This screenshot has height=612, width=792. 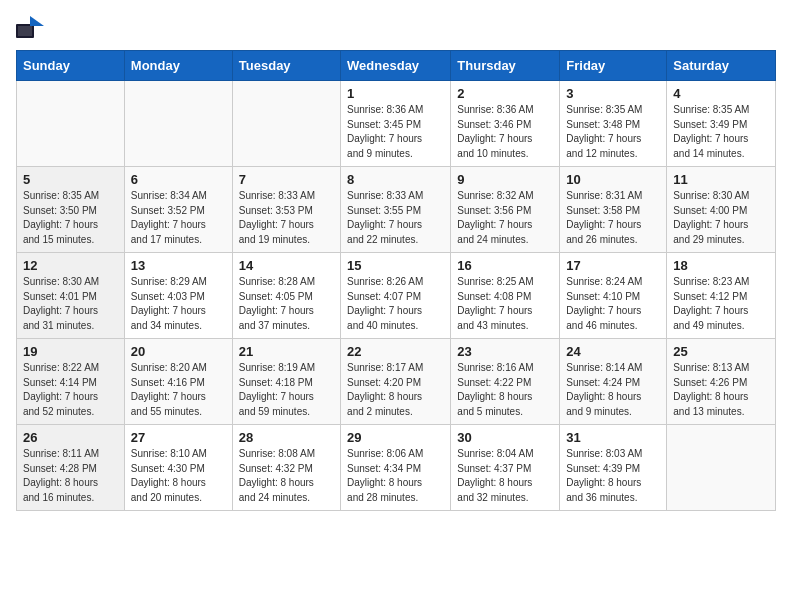 What do you see at coordinates (396, 218) in the screenshot?
I see `day-info: Sunrise: 8:33 AM Sunset: 3:55 PM Dayligh…` at bounding box center [396, 218].